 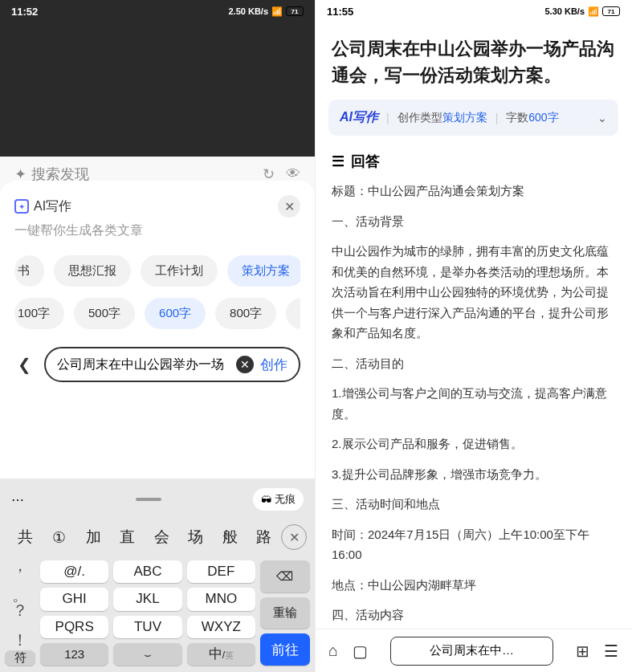 What do you see at coordinates (74, 654) in the screenshot?
I see `num-key: 123` at bounding box center [74, 654].